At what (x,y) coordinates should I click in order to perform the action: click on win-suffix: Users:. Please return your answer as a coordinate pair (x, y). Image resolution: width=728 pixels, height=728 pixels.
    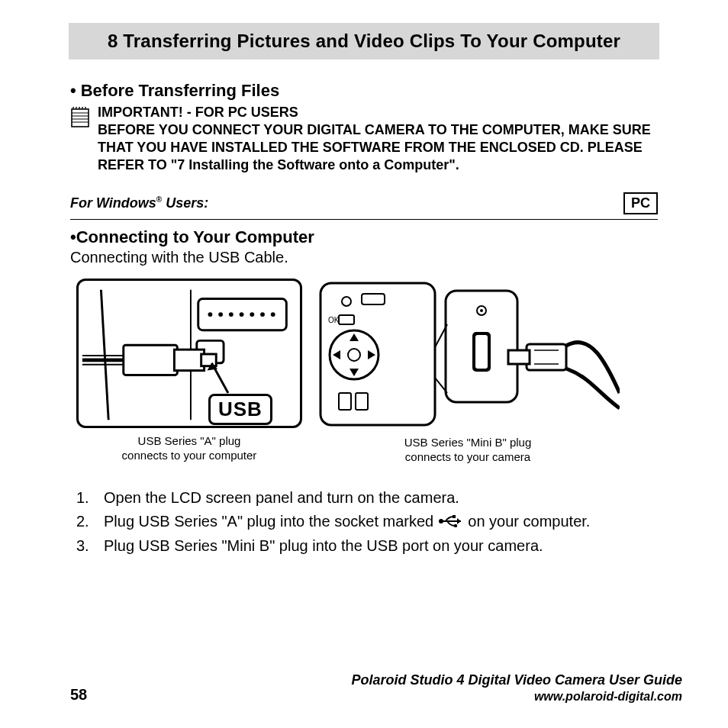
    Looking at the image, I should click on (185, 203).